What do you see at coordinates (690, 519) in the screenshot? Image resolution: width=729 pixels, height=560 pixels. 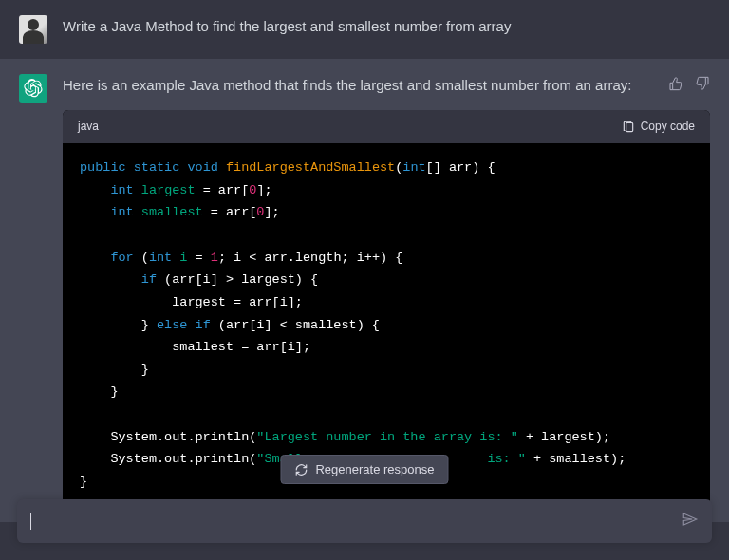 I see `send-icon` at bounding box center [690, 519].